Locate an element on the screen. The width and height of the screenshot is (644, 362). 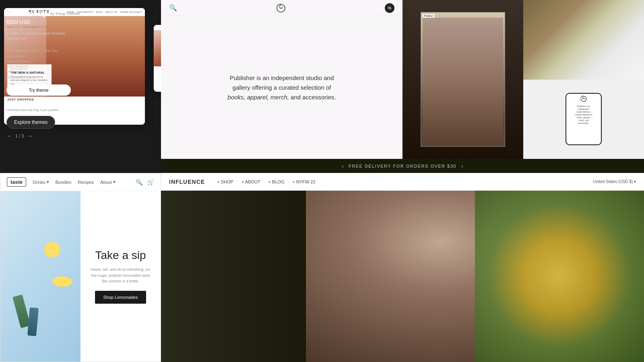
trial-text: Unlimited free trial Pay if you publish. is located at coordinates (80, 110).